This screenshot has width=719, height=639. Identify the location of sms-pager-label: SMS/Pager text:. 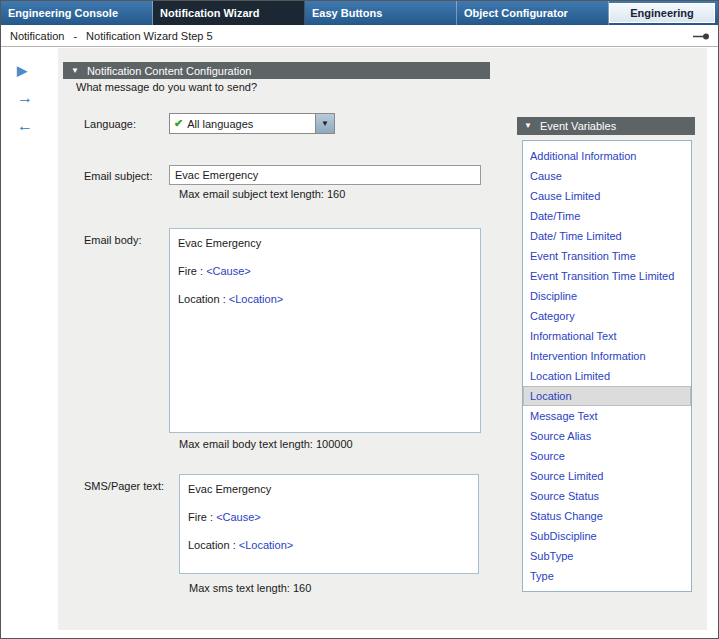
(124, 486).